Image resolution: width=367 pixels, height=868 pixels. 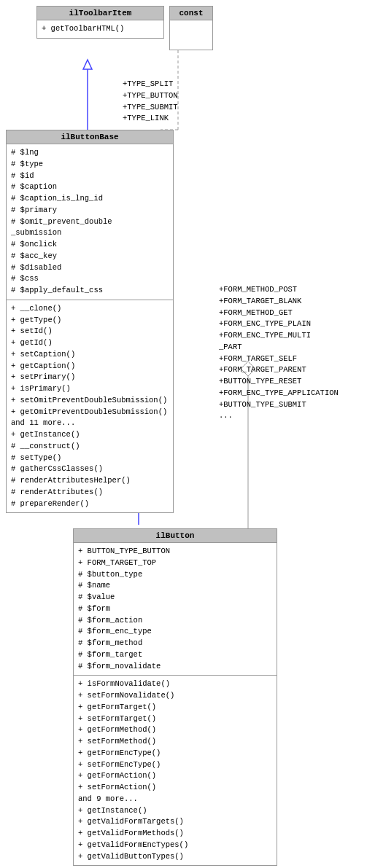 What do you see at coordinates (101, 29) in the screenshot?
I see `toolbar-item-methods: + getToolbarHTML()` at bounding box center [101, 29].